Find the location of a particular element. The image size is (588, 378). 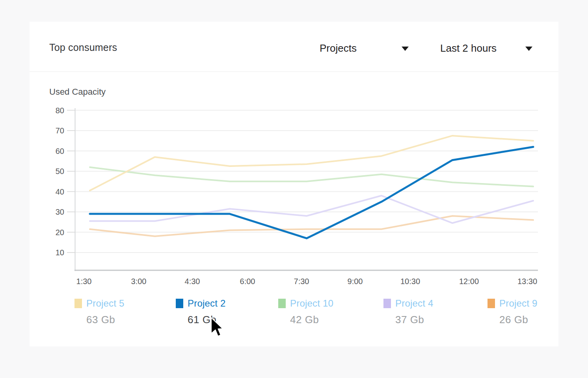

legend-item-project-9: Project 9 26 Gb is located at coordinates (512, 312).